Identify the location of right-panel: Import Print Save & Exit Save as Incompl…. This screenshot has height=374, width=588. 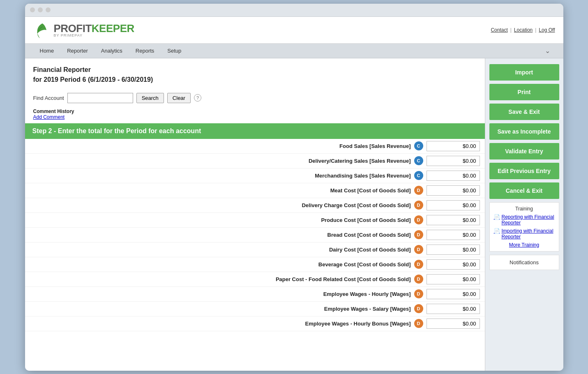
(524, 215).